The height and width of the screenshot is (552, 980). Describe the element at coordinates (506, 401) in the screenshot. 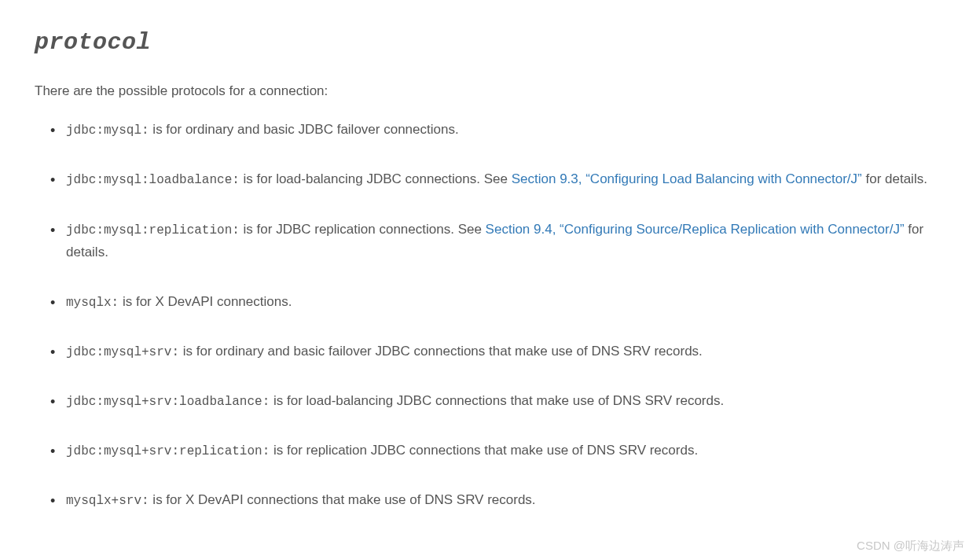

I see `list-item: jdbc:mysql+srv:loadbalance: is for load-…` at that location.